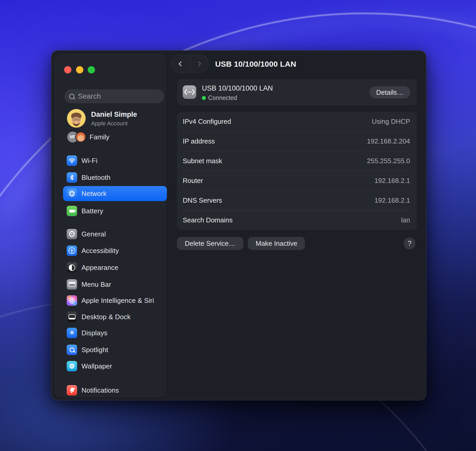 The width and height of the screenshot is (476, 451). What do you see at coordinates (410, 243) in the screenshot?
I see `help-button: ?` at bounding box center [410, 243].